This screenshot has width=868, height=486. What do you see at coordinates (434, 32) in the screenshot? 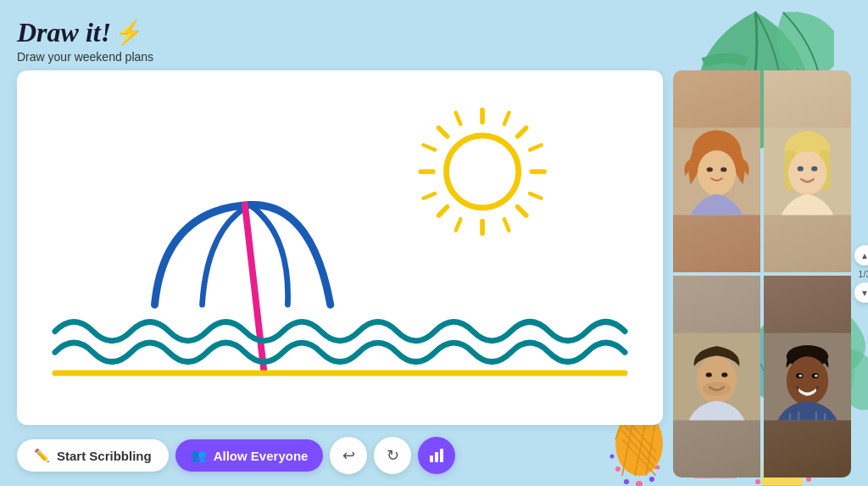
I see `app-title: Draw it! ⚡` at bounding box center [434, 32].